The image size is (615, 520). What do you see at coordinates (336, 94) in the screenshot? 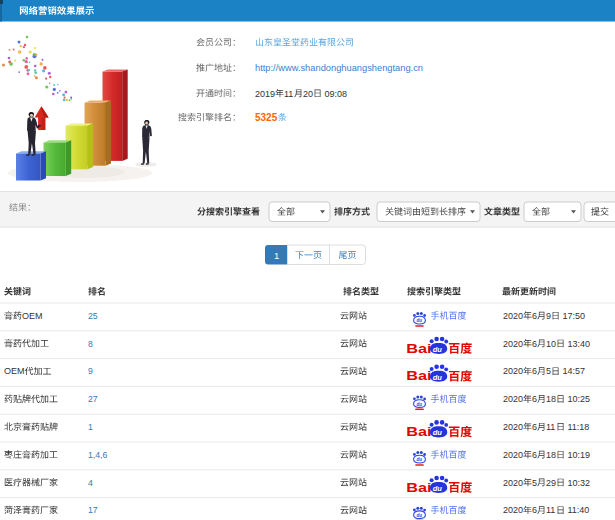
I see `svg-text: 09:08` at bounding box center [336, 94].